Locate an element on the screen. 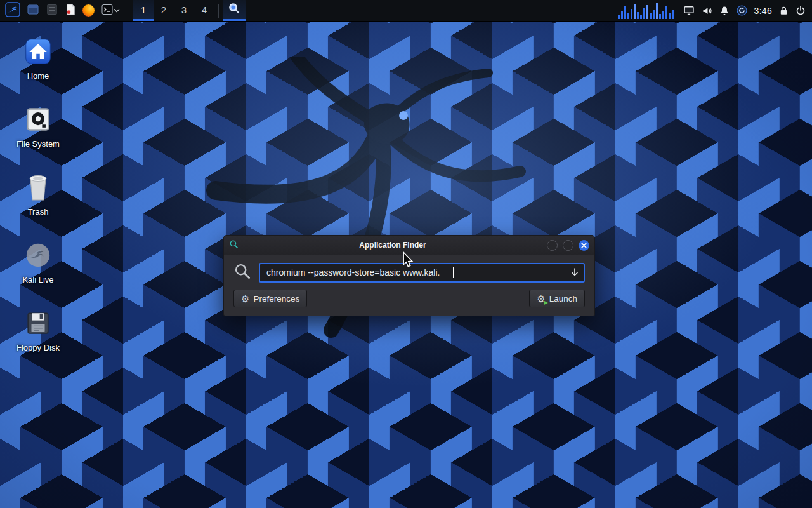  search-row is located at coordinates (409, 272).